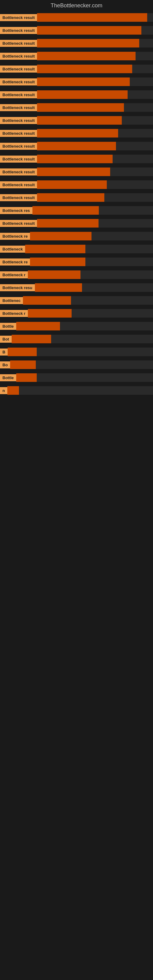  What do you see at coordinates (15, 262) in the screenshot?
I see `bottleneck-label: Bottleneck re` at bounding box center [15, 262].